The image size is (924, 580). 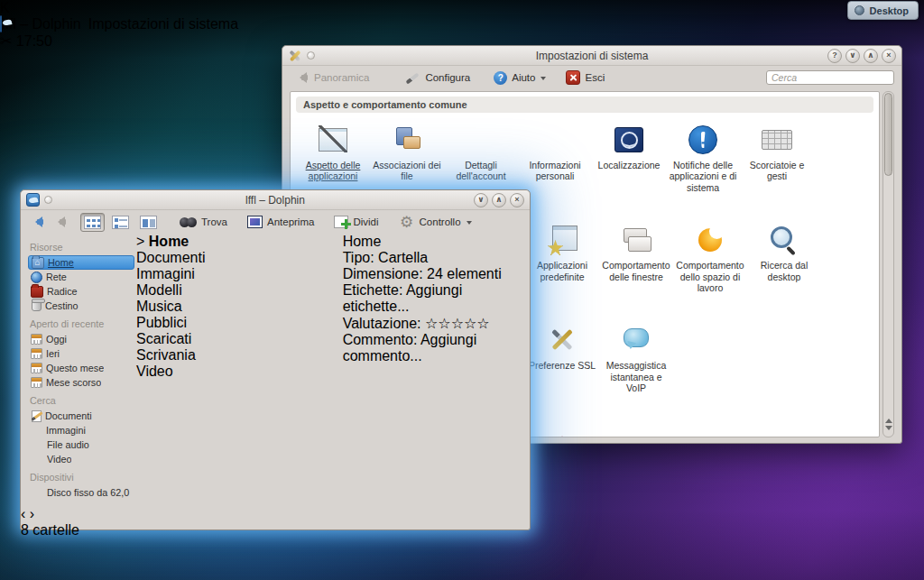 What do you see at coordinates (636, 359) in the screenshot?
I see `settings-category-item: Messaggistica istantanea e VoIP` at bounding box center [636, 359].